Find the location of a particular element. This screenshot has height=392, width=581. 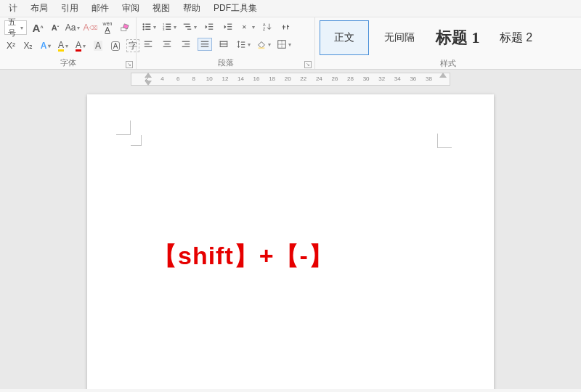

svg-text: A is located at coordinates (264, 25).